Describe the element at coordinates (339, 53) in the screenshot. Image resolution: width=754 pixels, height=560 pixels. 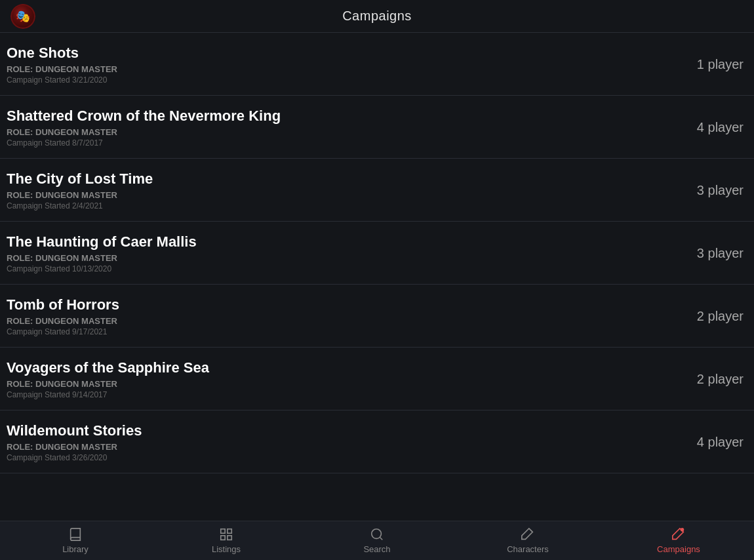
I see `campaign-name: One Shots` at that location.